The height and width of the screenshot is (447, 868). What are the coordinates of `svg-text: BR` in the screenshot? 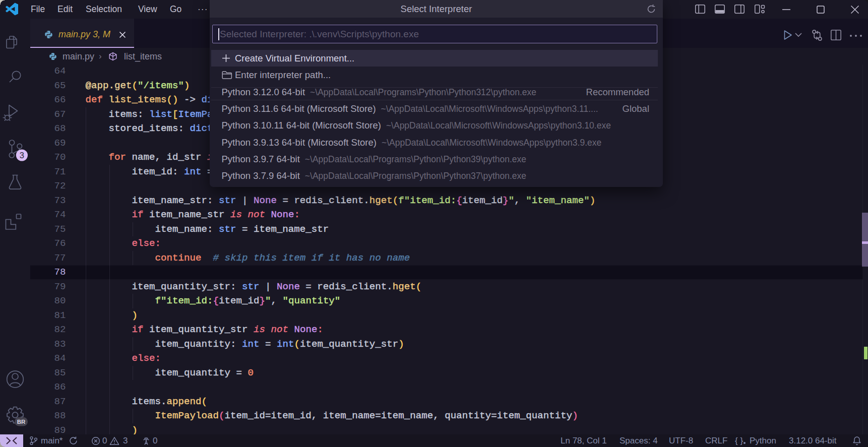 It's located at (21, 422).